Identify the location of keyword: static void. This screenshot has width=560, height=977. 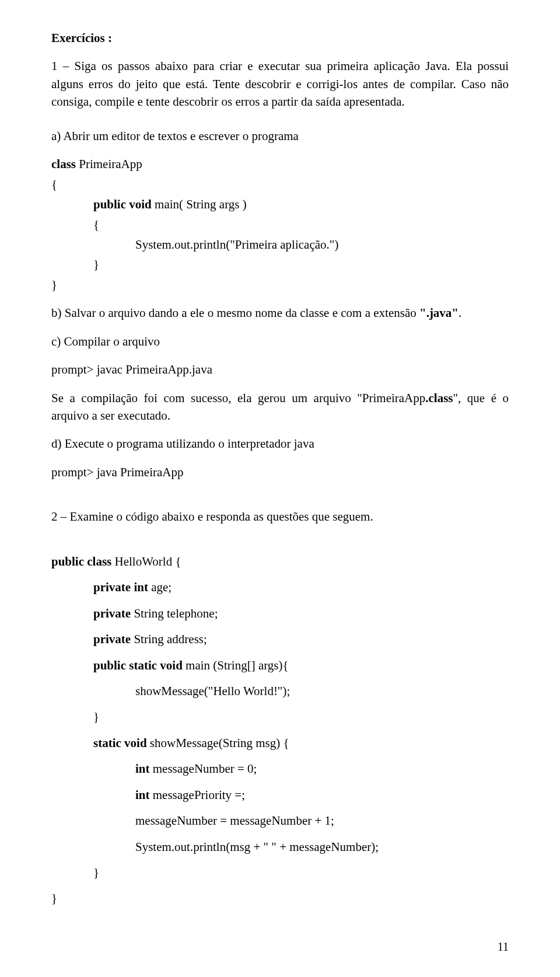
(121, 743).